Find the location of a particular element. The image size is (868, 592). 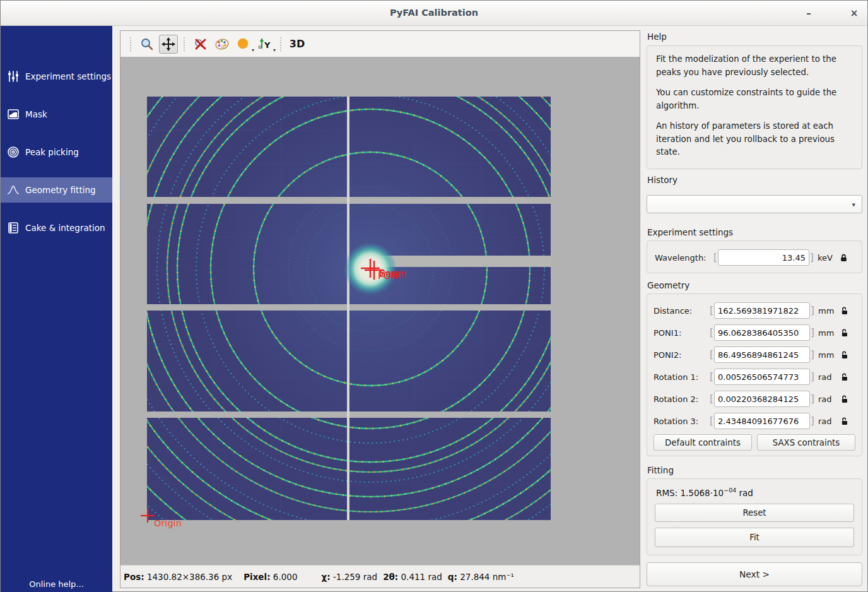

rotation1-row: Rotation 1: [ ] rad is located at coordinates (754, 377).